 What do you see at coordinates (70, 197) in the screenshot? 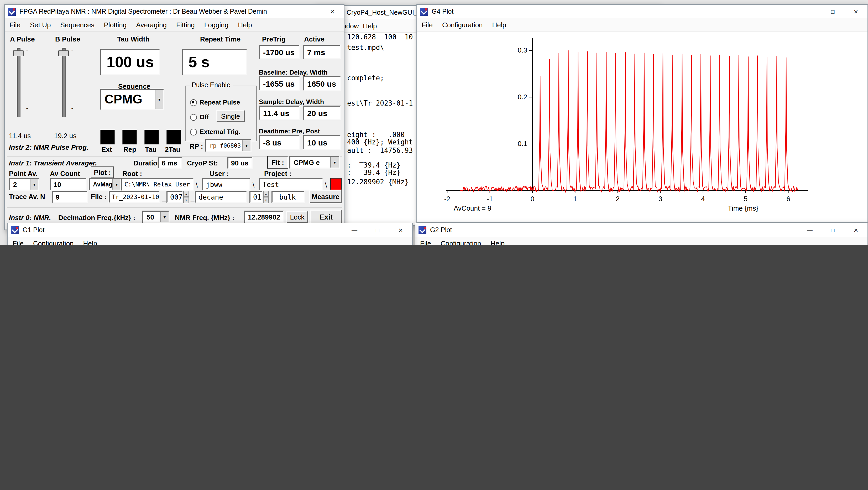
I see `trace-av-field: 9` at bounding box center [70, 197].